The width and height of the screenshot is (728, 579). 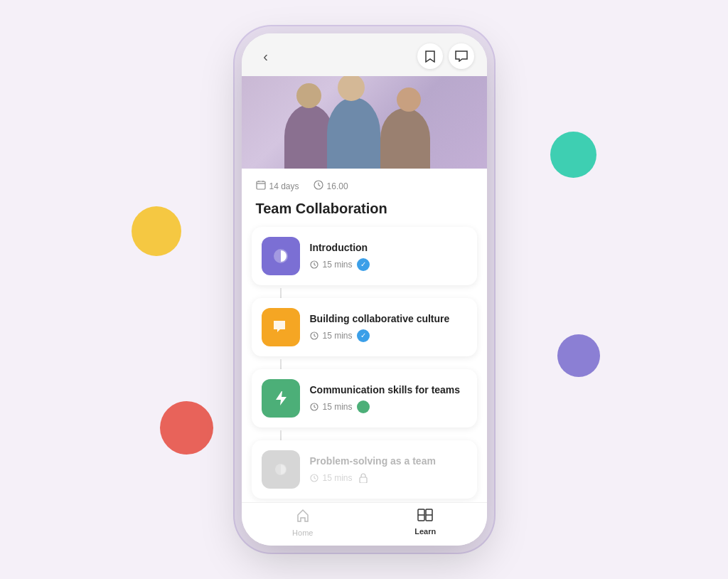 I want to click on lesson-card-4: Problem-solving as a team 15 mins, so click(x=364, y=469).